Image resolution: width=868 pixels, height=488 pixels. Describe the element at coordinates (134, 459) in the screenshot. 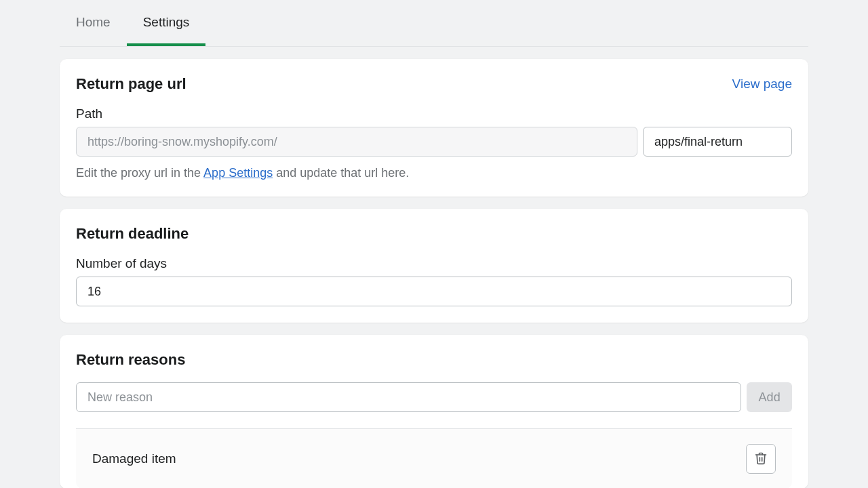

I see `reason-item-text: Damaged item` at that location.